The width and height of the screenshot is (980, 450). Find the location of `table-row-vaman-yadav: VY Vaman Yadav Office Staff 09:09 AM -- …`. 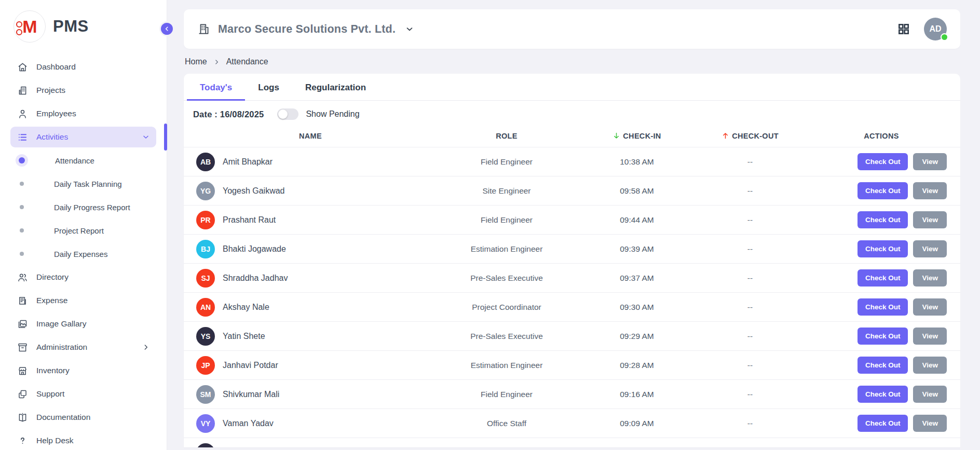

table-row-vaman-yadav: VY Vaman Yadav Office Staff 09:09 AM -- … is located at coordinates (572, 424).